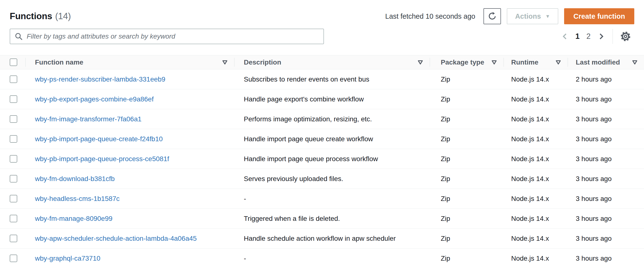 The width and height of the screenshot is (644, 265). What do you see at coordinates (626, 36) in the screenshot?
I see `preferences-button` at bounding box center [626, 36].